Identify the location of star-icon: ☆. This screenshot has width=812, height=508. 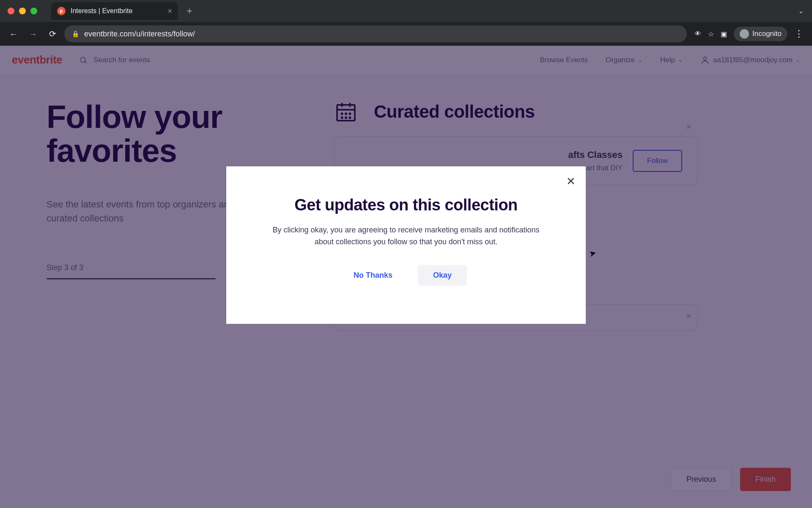
(711, 34).